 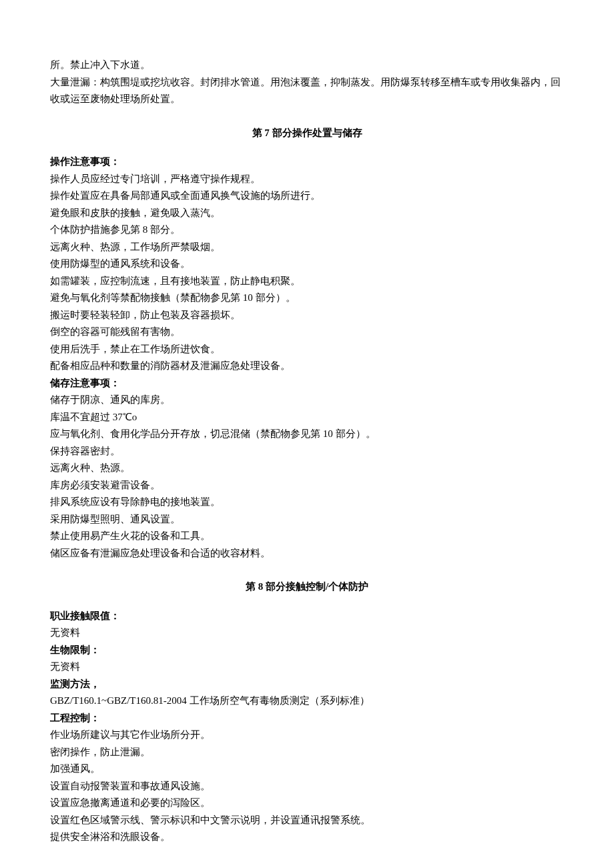 I want to click on ops-line-6: 如需罐装，应控制流速，且有接地装置，防止静电积聚。, so click(x=307, y=282).